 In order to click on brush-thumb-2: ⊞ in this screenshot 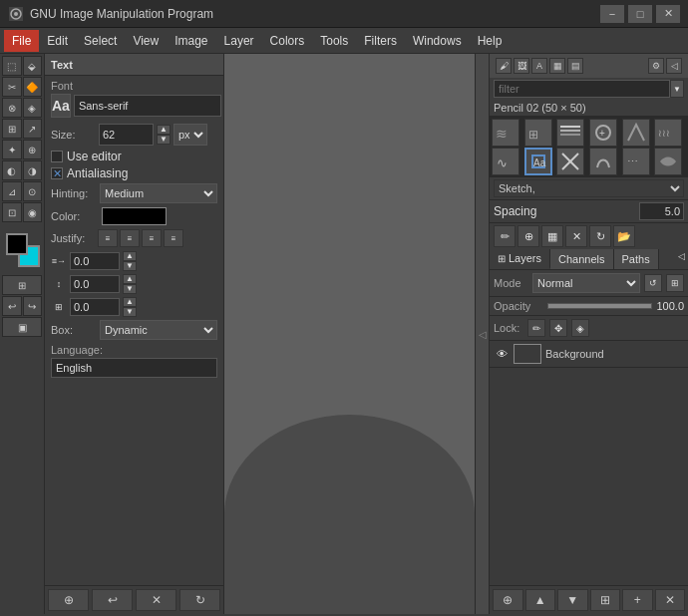, I will do `click(538, 133)`.